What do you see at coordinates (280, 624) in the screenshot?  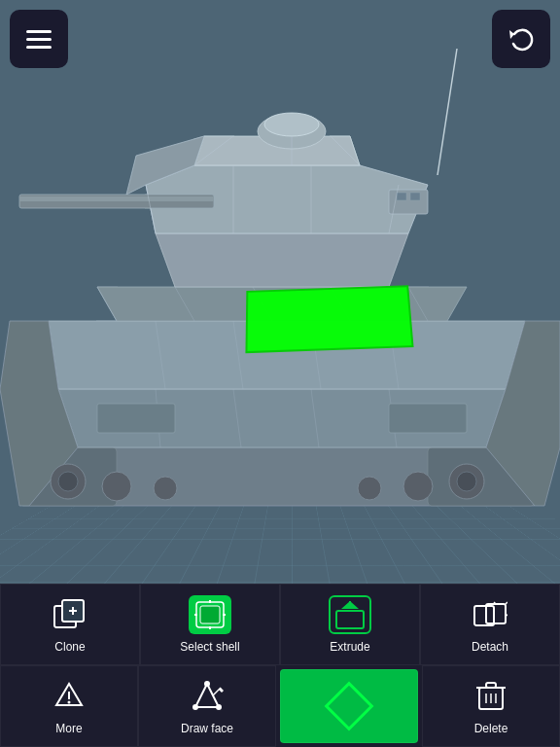 I see `toolbar-row-1: Clone Select shell` at bounding box center [280, 624].